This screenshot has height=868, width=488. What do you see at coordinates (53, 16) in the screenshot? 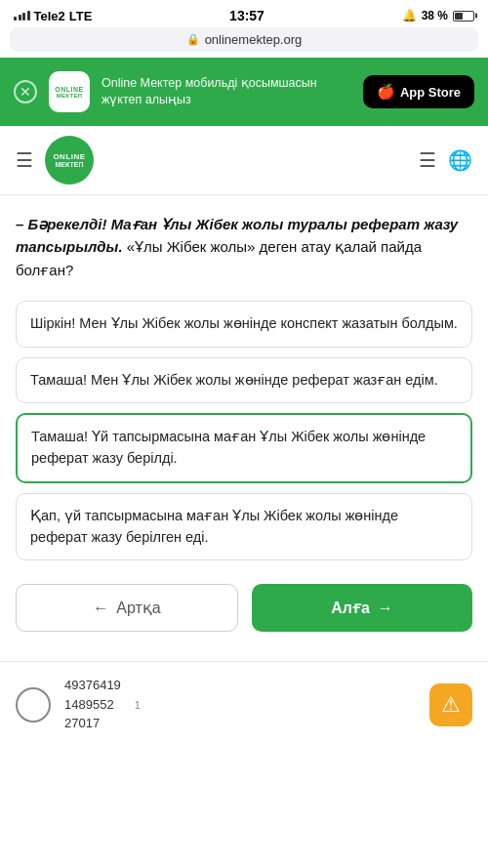
I see `status-left: Tele2 LTE` at bounding box center [53, 16].